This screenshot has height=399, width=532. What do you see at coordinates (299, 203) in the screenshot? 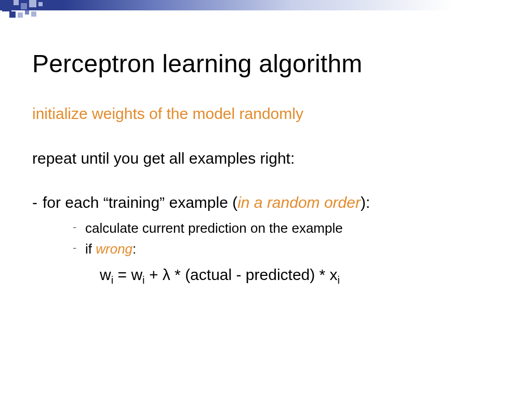
I see `text-random-order: in a random order` at bounding box center [299, 203].